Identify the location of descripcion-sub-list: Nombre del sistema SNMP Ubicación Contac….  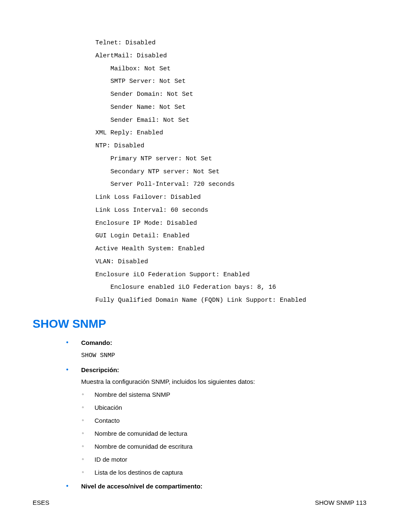
(224, 434).